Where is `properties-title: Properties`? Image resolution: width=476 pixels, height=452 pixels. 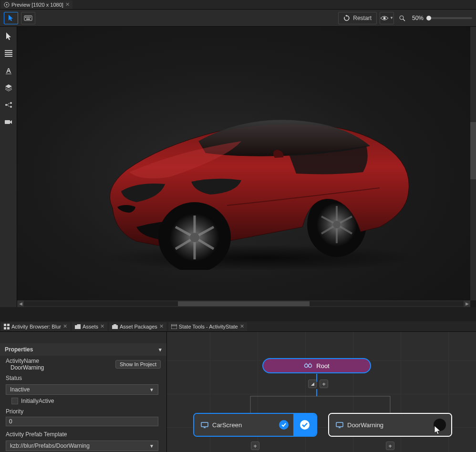
properties-title: Properties is located at coordinates (19, 349).